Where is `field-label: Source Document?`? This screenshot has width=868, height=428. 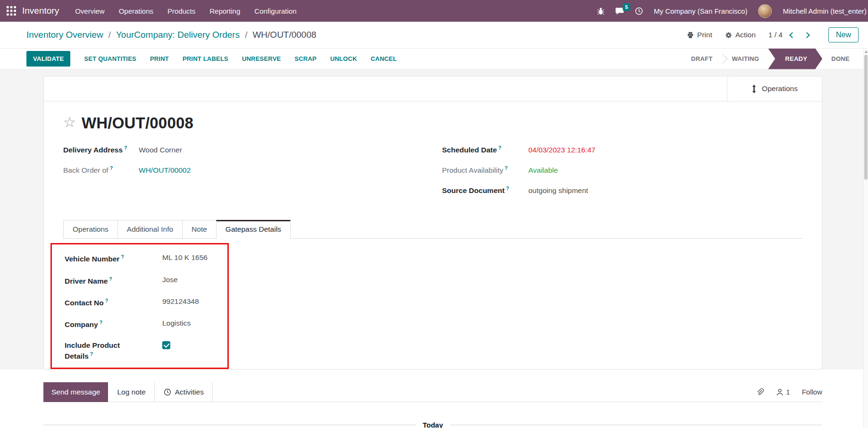
field-label: Source Document? is located at coordinates (485, 190).